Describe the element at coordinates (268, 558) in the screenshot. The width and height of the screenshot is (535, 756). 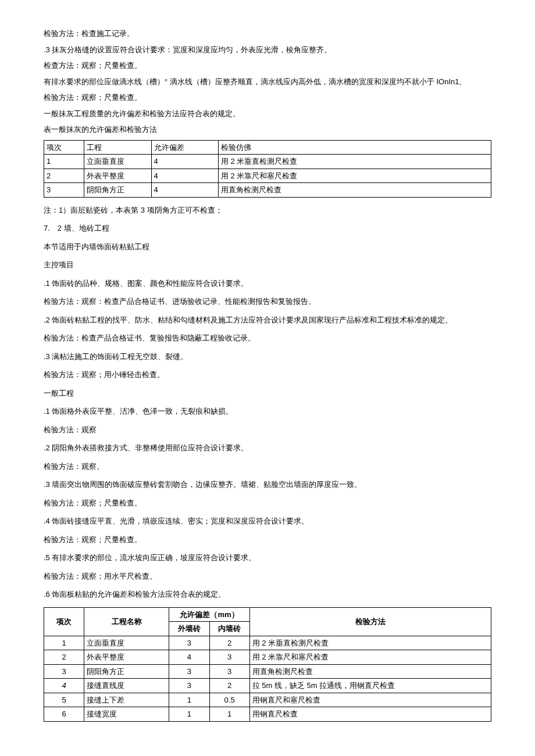
I see `paragraph: .5 有排水要求的部位，流水坡向应正确，坡度应符合设计要求。` at that location.